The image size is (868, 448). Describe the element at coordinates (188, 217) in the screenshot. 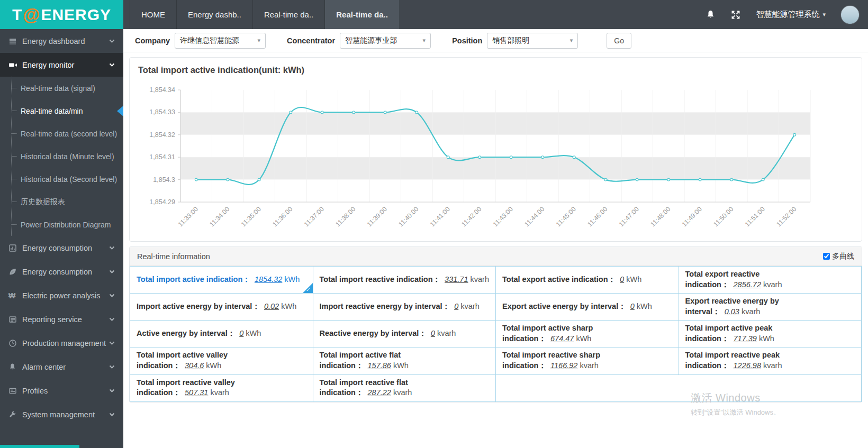

I see `svg-text: 11:33:00` at that location.